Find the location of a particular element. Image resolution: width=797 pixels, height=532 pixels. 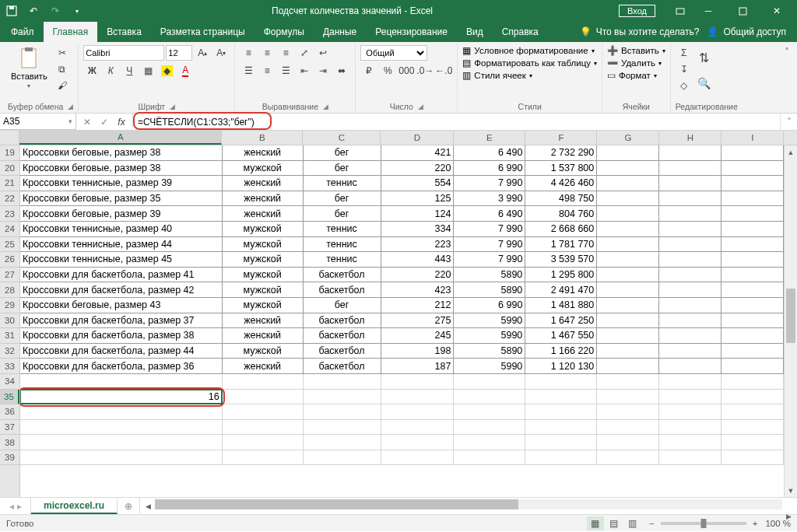

close-icon: ✕ is located at coordinates (777, 11).